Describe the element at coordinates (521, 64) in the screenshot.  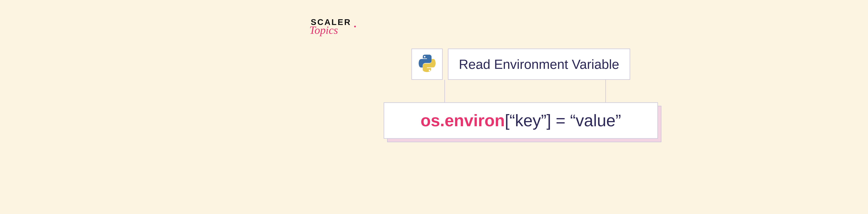
I see `top-row: Read Environment Variable` at that location.